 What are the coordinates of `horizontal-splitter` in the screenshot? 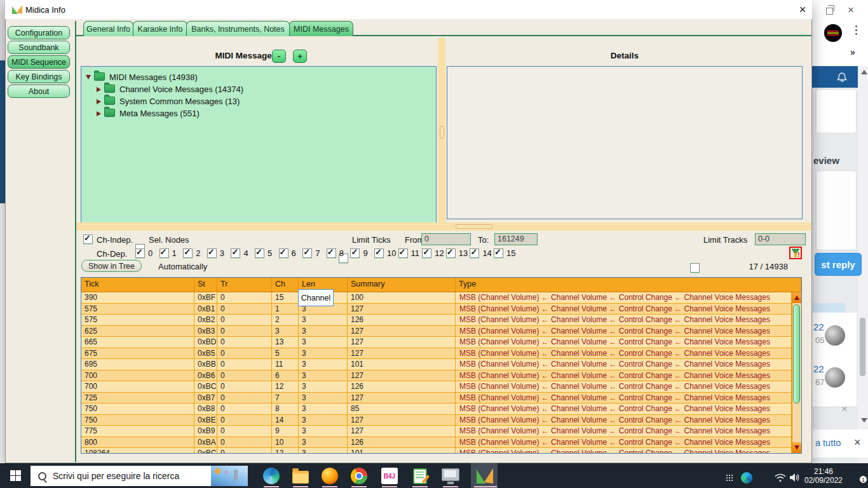 It's located at (444, 226).